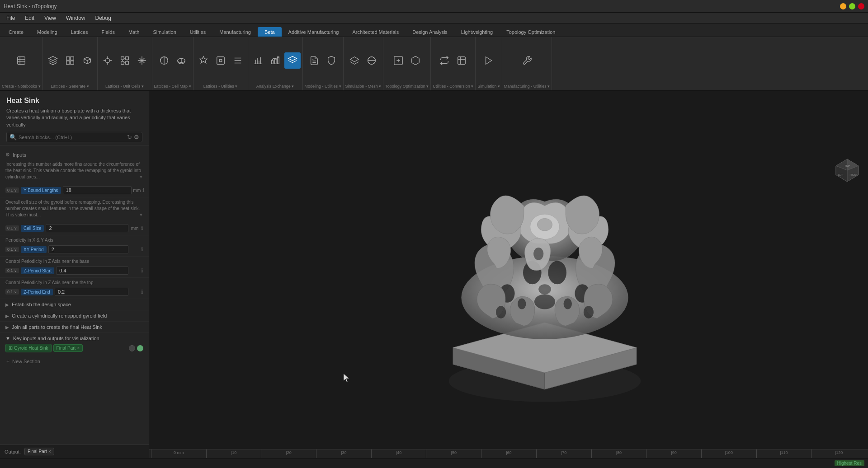  I want to click on cell-size-input, so click(87, 228).